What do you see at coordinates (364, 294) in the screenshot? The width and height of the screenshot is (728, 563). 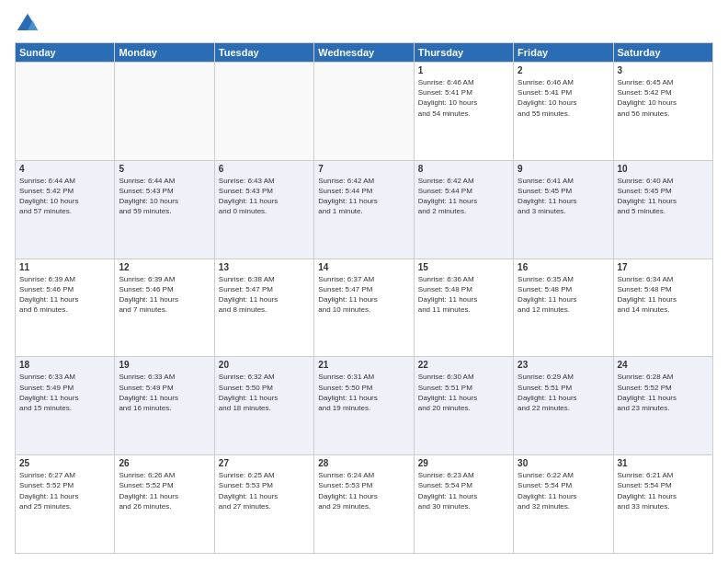 I see `day-info: Sunrise: 6:37 AM Sunset: 5:47 PM Dayligh…` at bounding box center [364, 294].